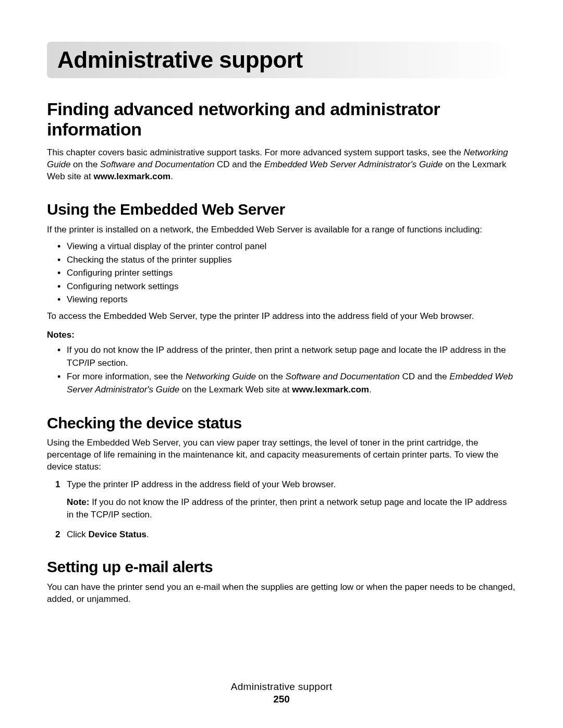  I want to click on step-note: Note: If you do not know the IP address …, so click(291, 509).